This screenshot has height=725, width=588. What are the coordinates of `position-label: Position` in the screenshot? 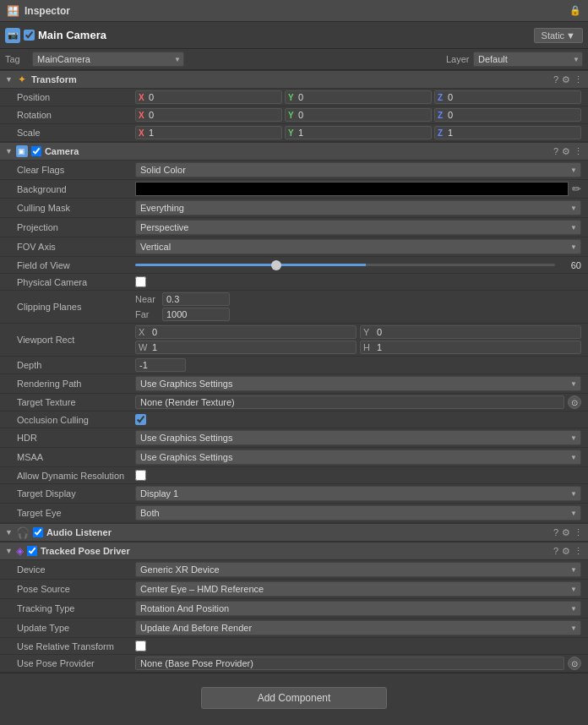 It's located at (76, 97).